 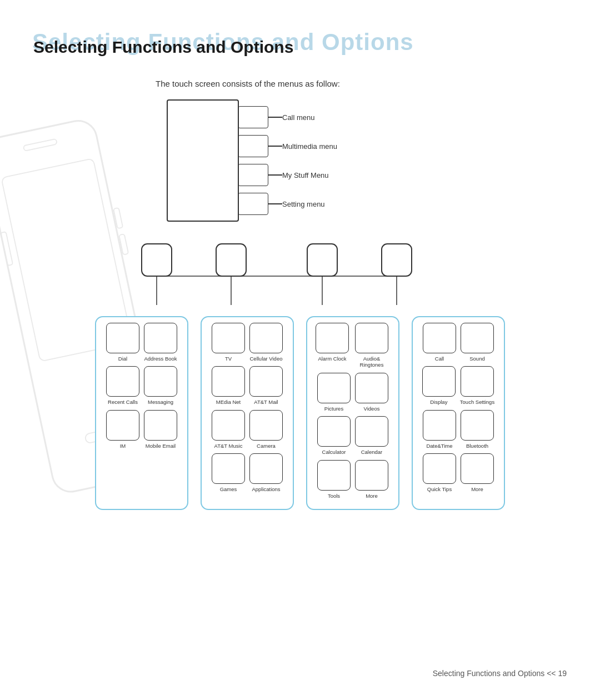 I want to click on row-3: AT&T Music Camera, so click(x=247, y=429).